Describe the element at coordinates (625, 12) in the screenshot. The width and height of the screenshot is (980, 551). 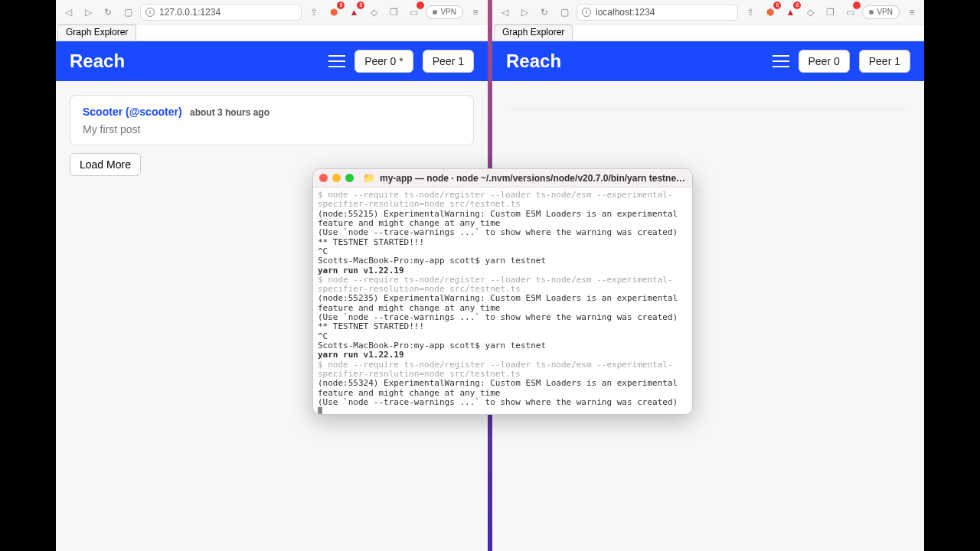
I see `address-text: localhost:1234` at that location.